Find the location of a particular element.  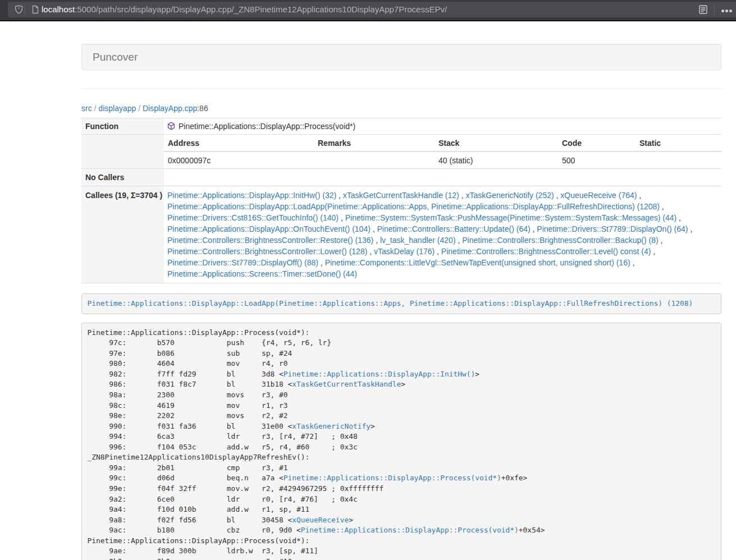

callee-link: xTaskGenericNotify (252) is located at coordinates (510, 195).